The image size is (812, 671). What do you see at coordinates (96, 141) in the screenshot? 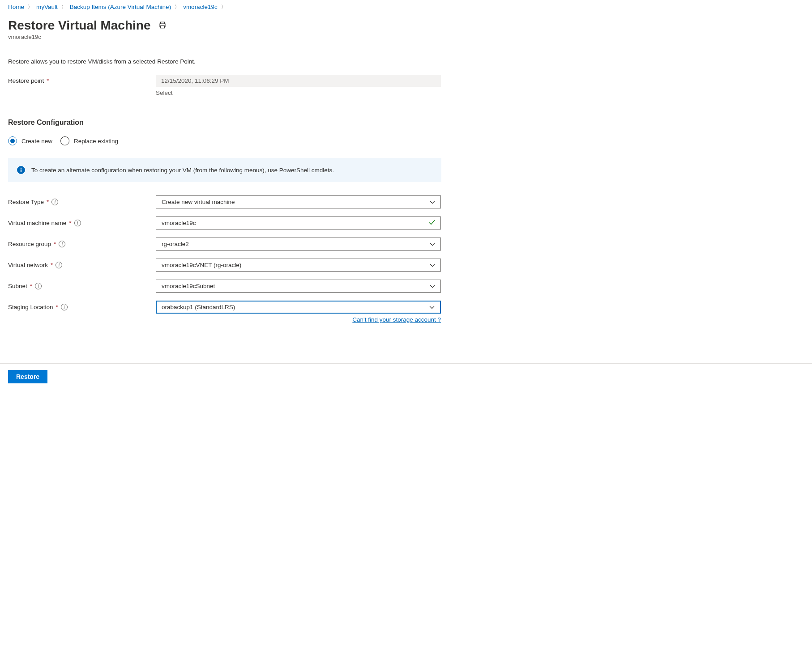
I see `radio-replace-existing-label: Replace existing` at bounding box center [96, 141].